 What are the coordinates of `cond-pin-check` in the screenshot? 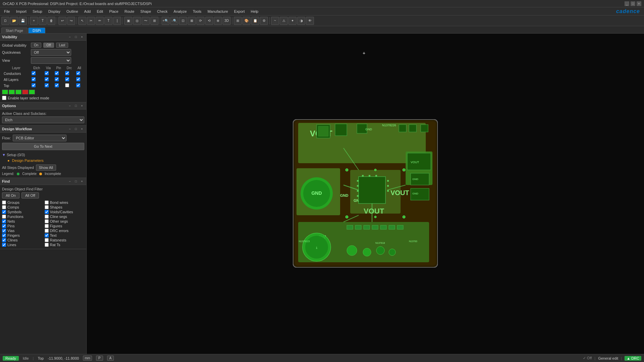 It's located at (57, 73).